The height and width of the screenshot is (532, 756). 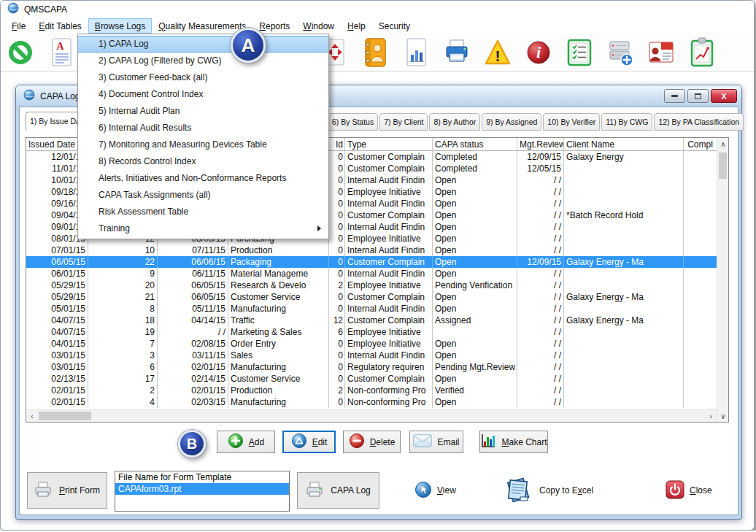 I want to click on form-template-list: File Name for Form Template CAPAform03.r…, so click(x=202, y=491).